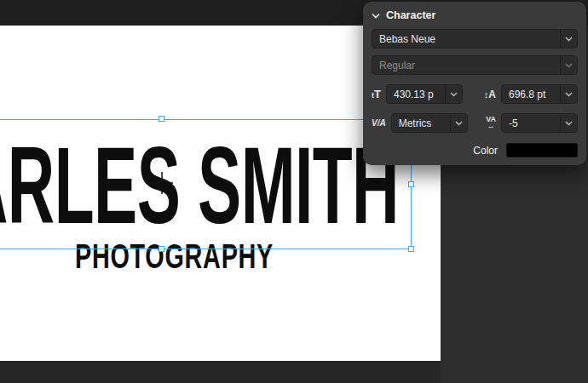  What do you see at coordinates (475, 15) in the screenshot?
I see `character-panel-header: Character` at bounding box center [475, 15].